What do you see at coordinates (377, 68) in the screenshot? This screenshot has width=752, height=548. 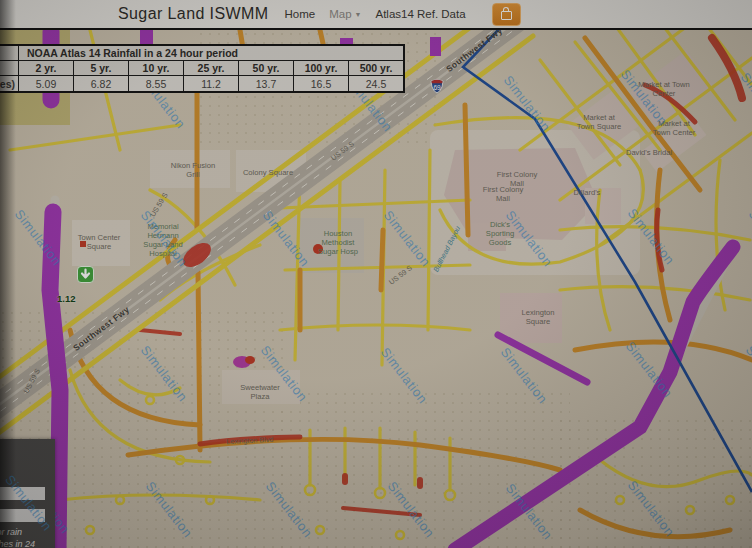 I see `rainfall-col-header: 500 yr.` at bounding box center [377, 68].